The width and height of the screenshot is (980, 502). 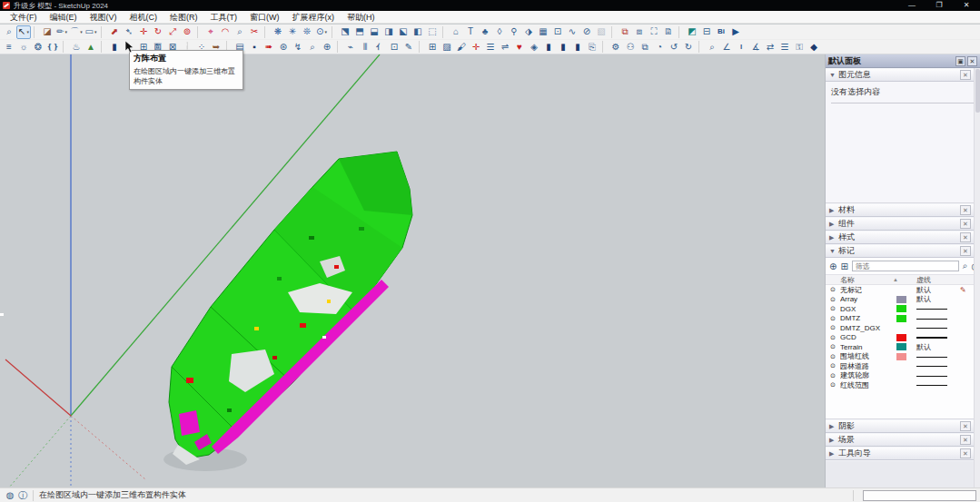 What do you see at coordinates (961, 62) in the screenshot?
I see `tray-pin-button: ▣` at bounding box center [961, 62].